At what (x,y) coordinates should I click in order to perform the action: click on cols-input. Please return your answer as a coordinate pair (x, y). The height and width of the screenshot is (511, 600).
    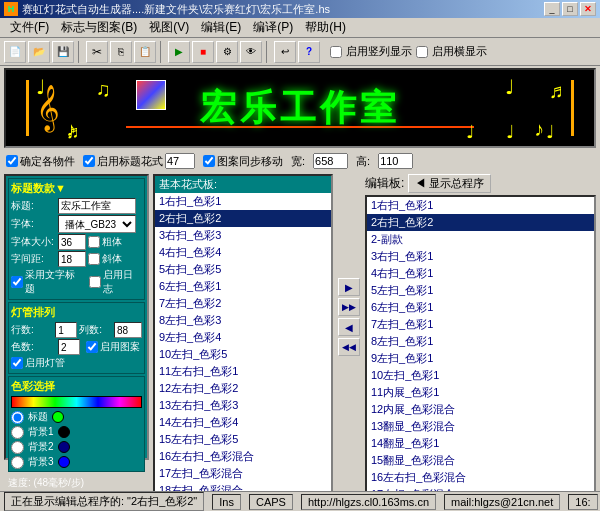
    Looking at the image, I should click on (128, 330).